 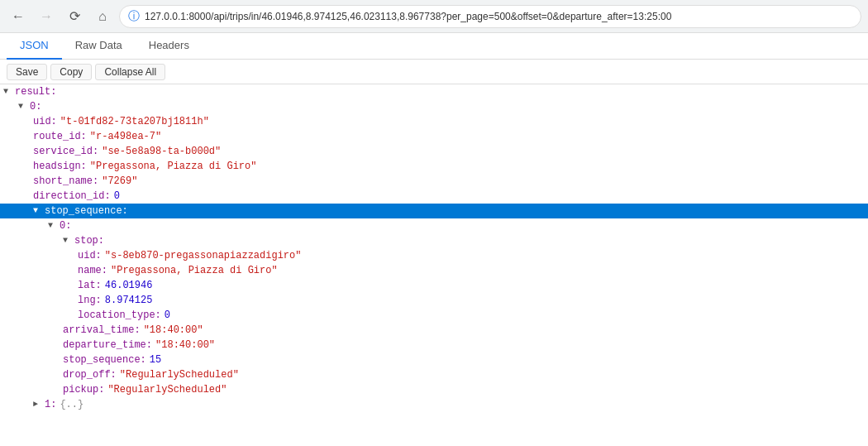 I want to click on headsign-val: "Pregassona, Piazza di Giro", so click(x=174, y=166).